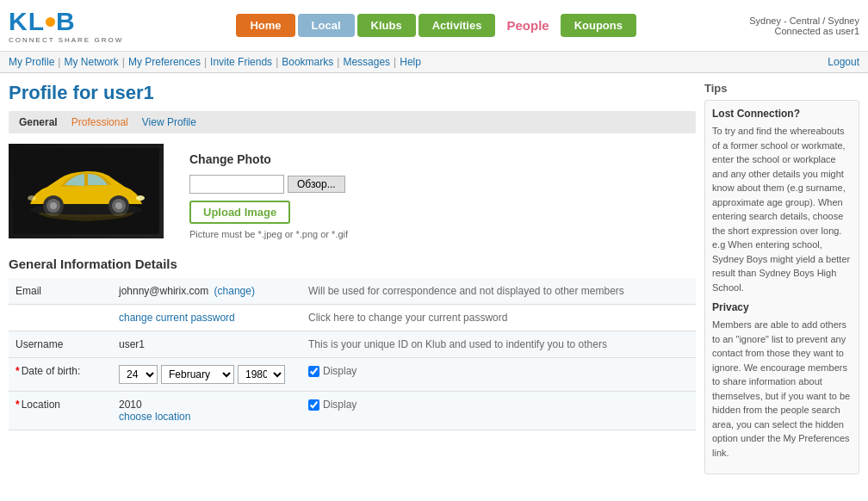  I want to click on change-photo-form: Change Photo Обзор... Upload Image Pictu…, so click(269, 191).